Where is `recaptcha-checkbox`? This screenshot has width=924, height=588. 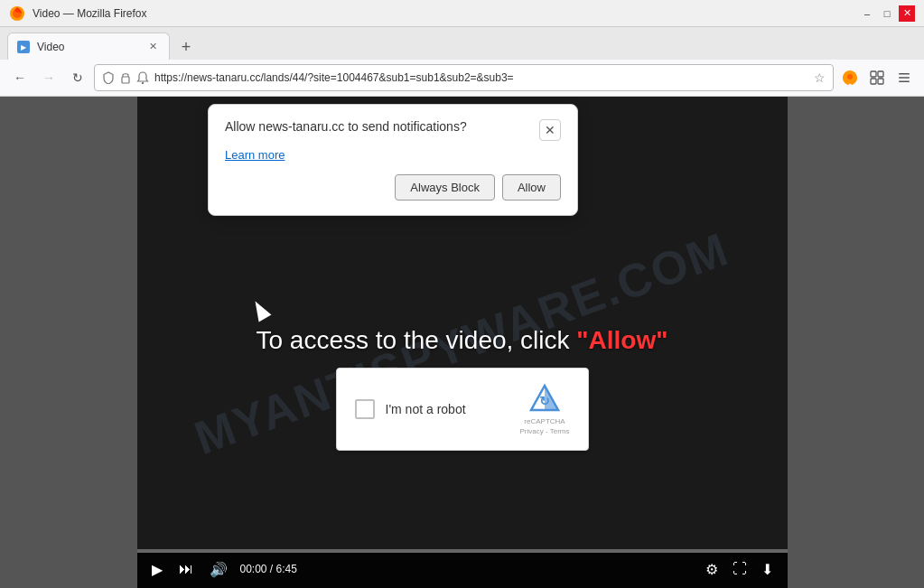 recaptcha-checkbox is located at coordinates (365, 409).